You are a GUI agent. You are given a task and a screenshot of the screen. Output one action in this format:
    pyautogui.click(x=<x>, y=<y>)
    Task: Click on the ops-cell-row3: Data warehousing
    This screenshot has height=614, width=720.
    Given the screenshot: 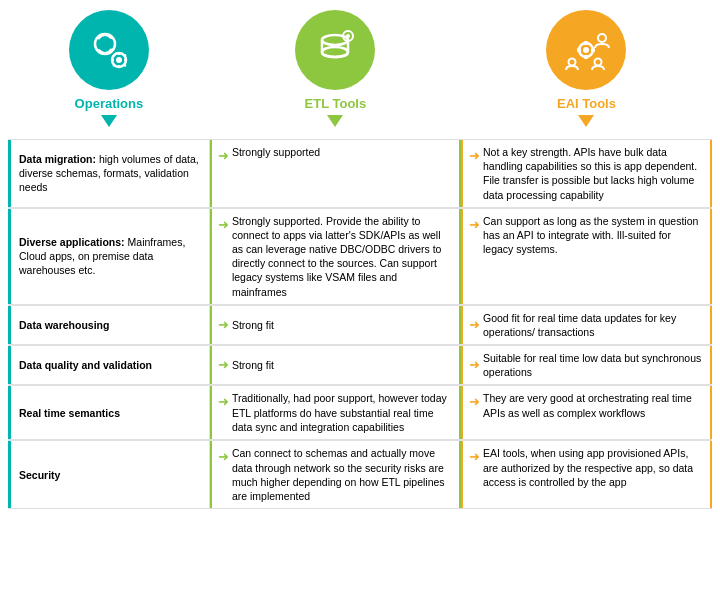 What is the action you would take?
    pyautogui.click(x=109, y=325)
    